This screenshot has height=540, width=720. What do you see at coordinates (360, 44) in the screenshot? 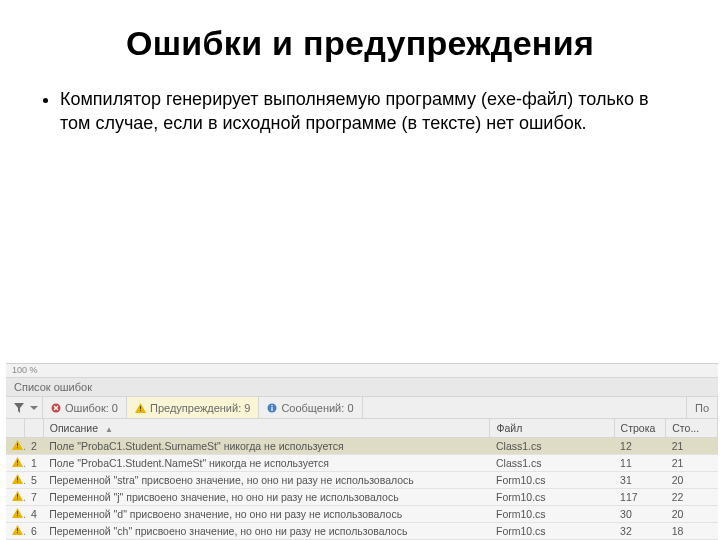
I see `page-title: Ошибки и предупреждения` at bounding box center [360, 44].